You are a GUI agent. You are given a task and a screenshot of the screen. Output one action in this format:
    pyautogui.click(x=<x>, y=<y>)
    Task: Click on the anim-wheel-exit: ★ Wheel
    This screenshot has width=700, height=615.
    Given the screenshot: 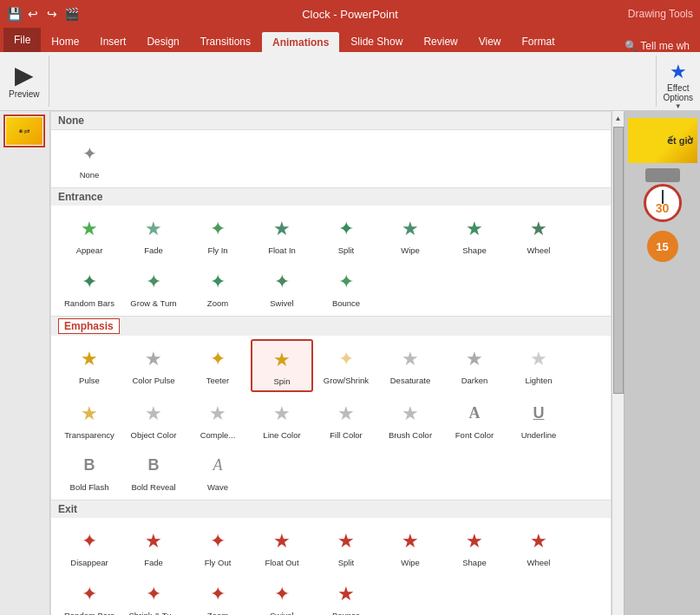 What is the action you would take?
    pyautogui.click(x=539, y=546)
    